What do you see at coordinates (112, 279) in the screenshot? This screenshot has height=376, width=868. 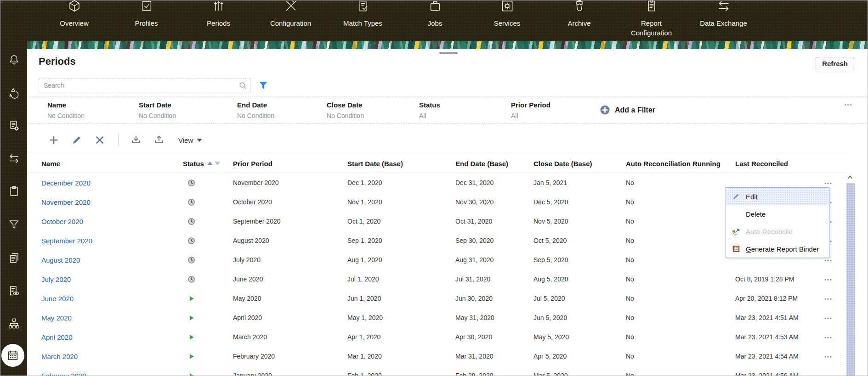 I see `period-name-link: July 2020` at bounding box center [112, 279].